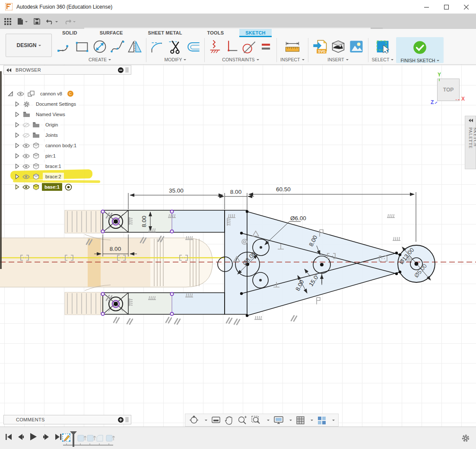  Describe the element at coordinates (9, 70) in the screenshot. I see `collapse-left-icon` at that location.